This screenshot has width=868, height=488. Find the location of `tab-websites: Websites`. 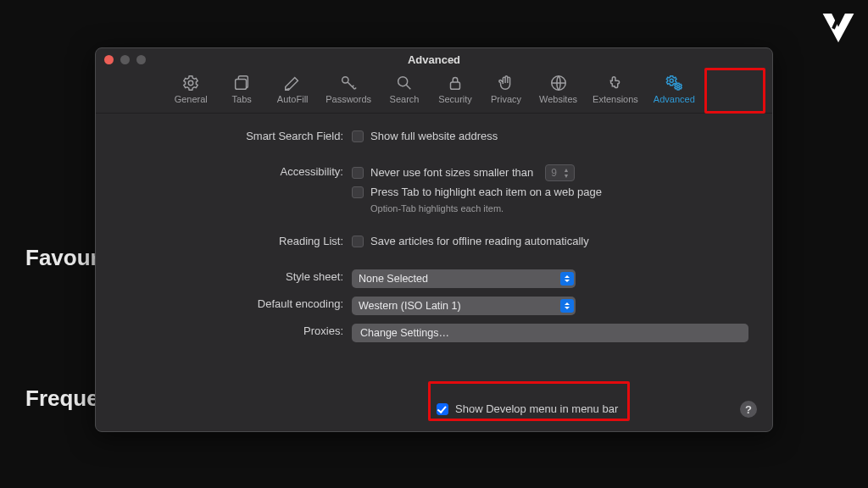

tab-websites: Websites is located at coordinates (558, 89).